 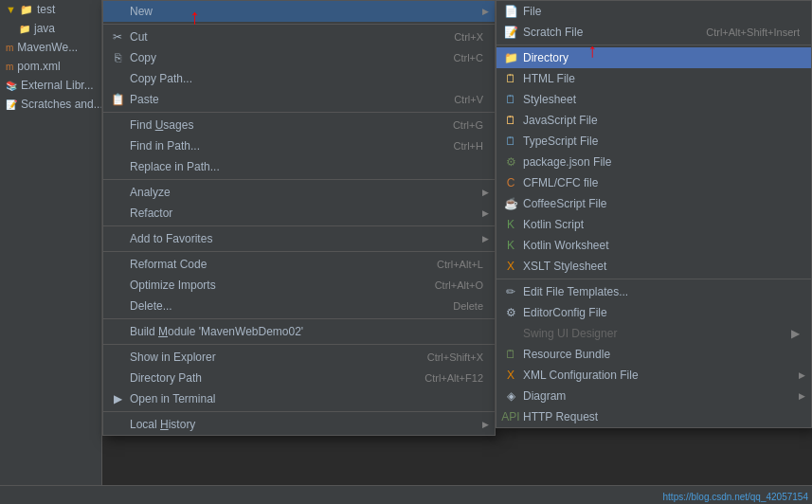 I want to click on sub-menu-label-kotlin-script: Kotlin Script, so click(x=553, y=225).